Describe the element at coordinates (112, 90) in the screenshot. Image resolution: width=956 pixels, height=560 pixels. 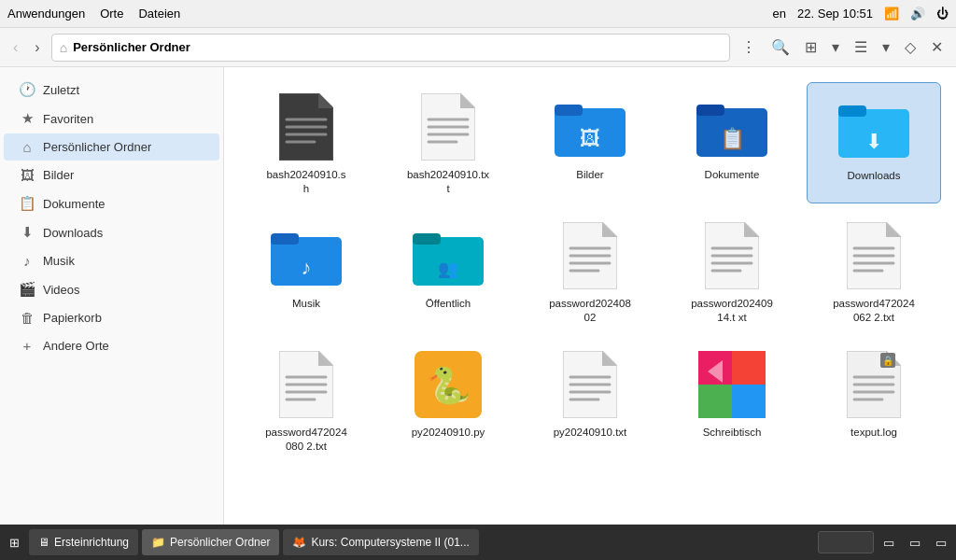
I see `sidebar-item-recent: 🕐Zuletzt` at that location.